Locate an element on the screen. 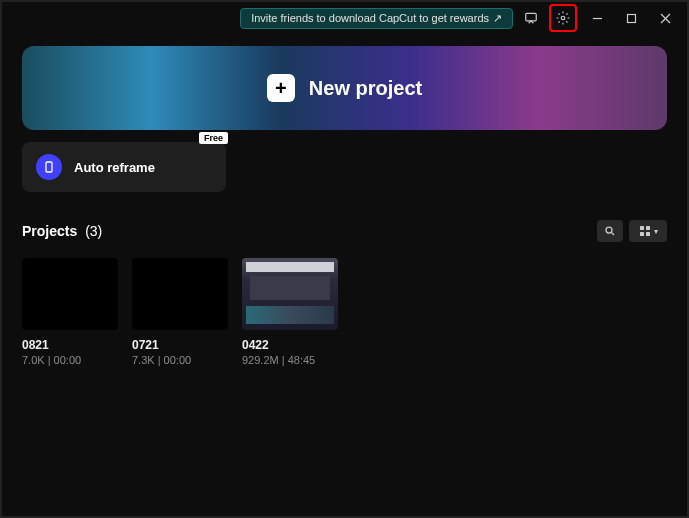 The height and width of the screenshot is (518, 689). projects-title: Projects (3) is located at coordinates (62, 231).